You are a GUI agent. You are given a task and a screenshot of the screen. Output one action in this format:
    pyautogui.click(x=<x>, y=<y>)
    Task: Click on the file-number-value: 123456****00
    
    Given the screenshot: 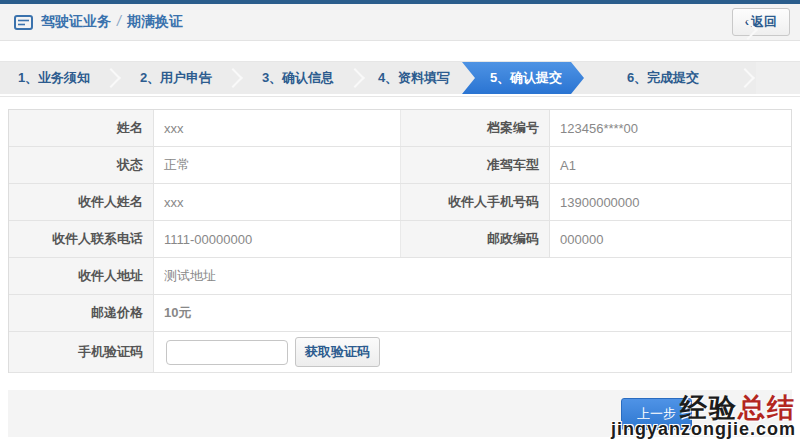 What is the action you would take?
    pyautogui.click(x=670, y=128)
    